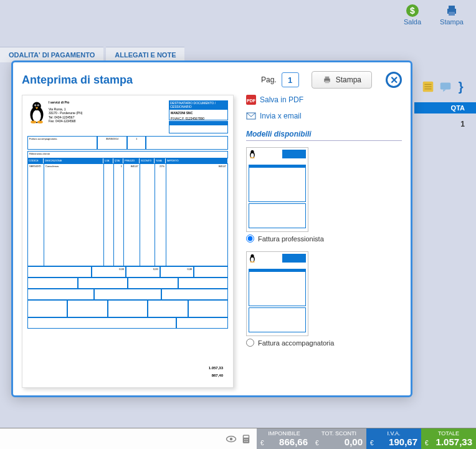 The image size is (476, 449). What do you see at coordinates (394, 433) in the screenshot?
I see `iva-label: I.V.A.` at bounding box center [394, 433].